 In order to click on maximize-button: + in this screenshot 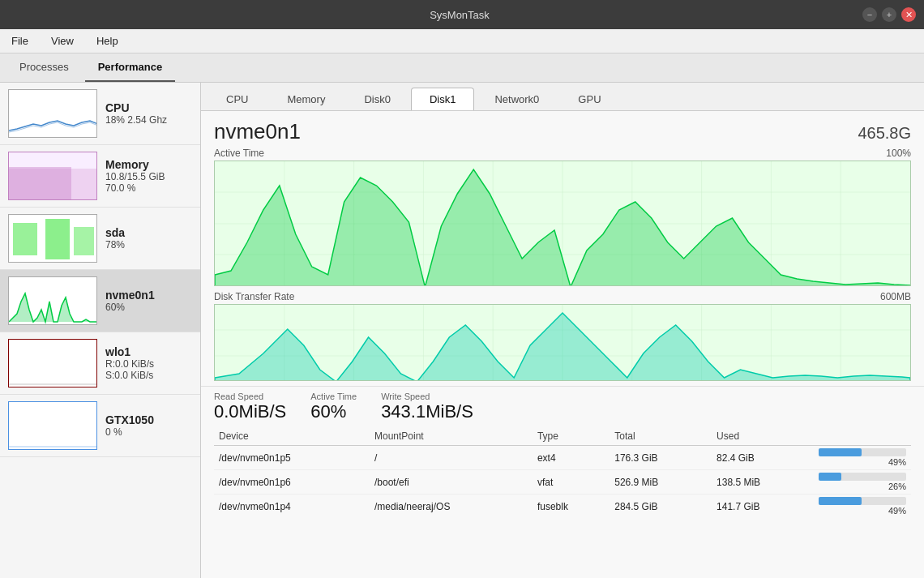, I will do `click(889, 15)`.